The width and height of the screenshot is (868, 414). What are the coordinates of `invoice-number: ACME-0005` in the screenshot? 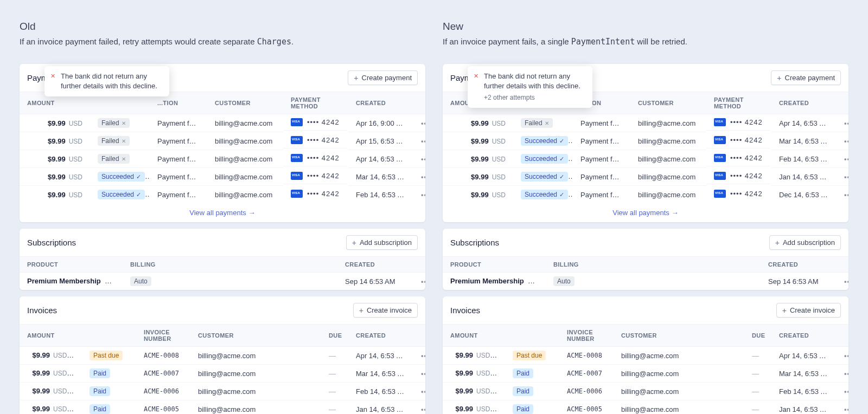 It's located at (163, 407).